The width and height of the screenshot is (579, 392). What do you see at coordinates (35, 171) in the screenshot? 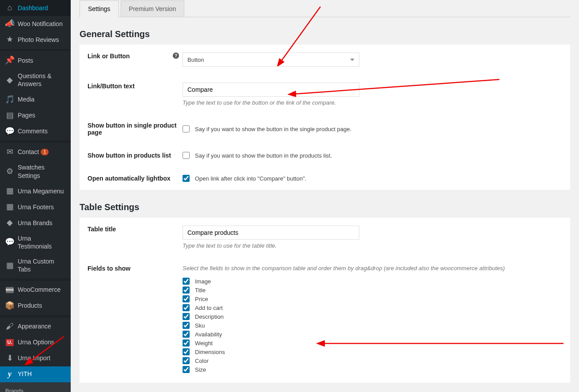
I see `sidebar-item-swatches-settings: ⚙Swatches Settings` at bounding box center [35, 171].